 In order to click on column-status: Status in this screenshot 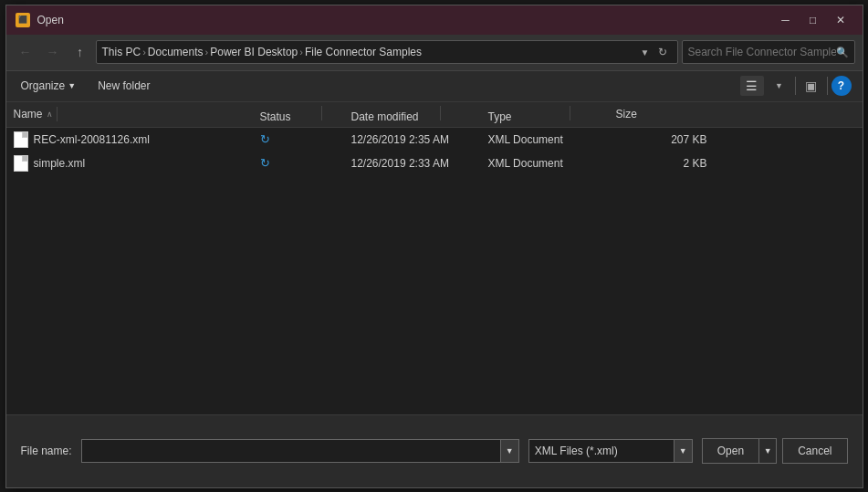, I will do `click(306, 115)`.